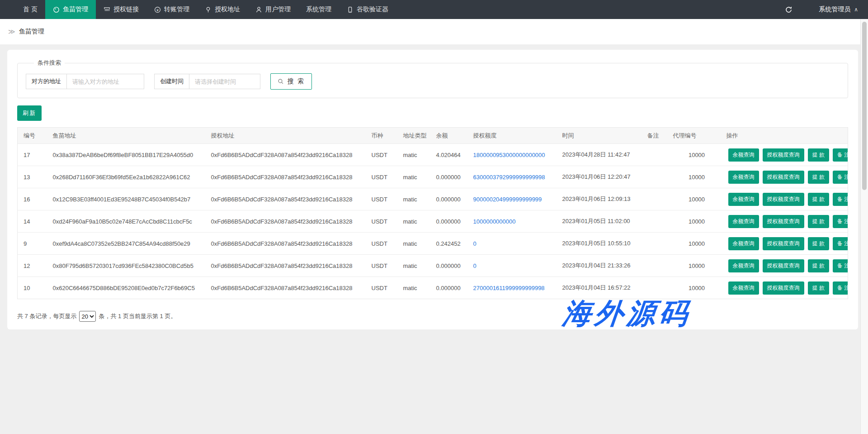 The image size is (868, 434). I want to click on cell-fish-address: 0x268Dd71160F36Ef3b69fd5Ee2a1b62822A961C…, so click(126, 177).